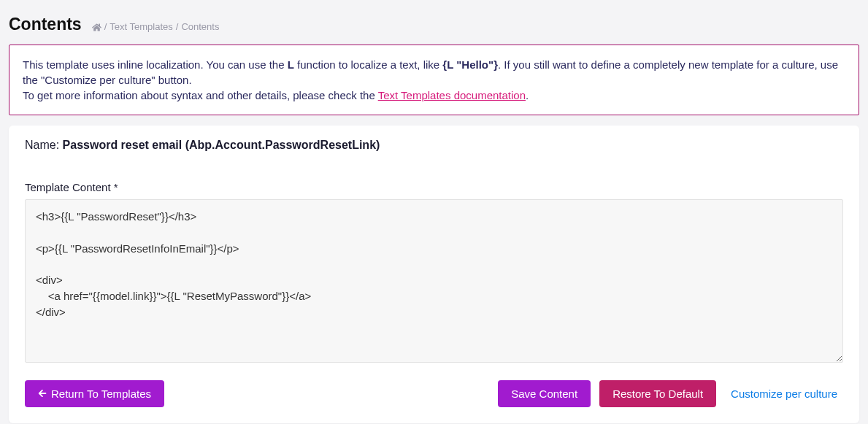 This screenshot has height=424, width=868. I want to click on alert-bold-L: L, so click(291, 64).